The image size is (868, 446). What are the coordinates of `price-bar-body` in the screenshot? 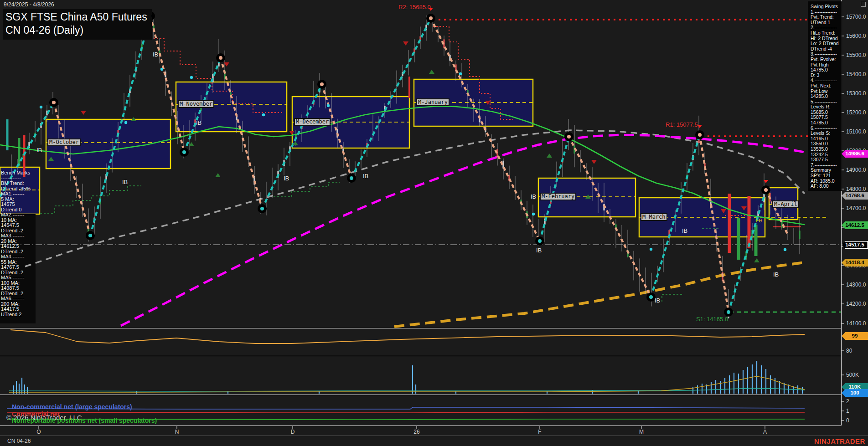 It's located at (800, 235).